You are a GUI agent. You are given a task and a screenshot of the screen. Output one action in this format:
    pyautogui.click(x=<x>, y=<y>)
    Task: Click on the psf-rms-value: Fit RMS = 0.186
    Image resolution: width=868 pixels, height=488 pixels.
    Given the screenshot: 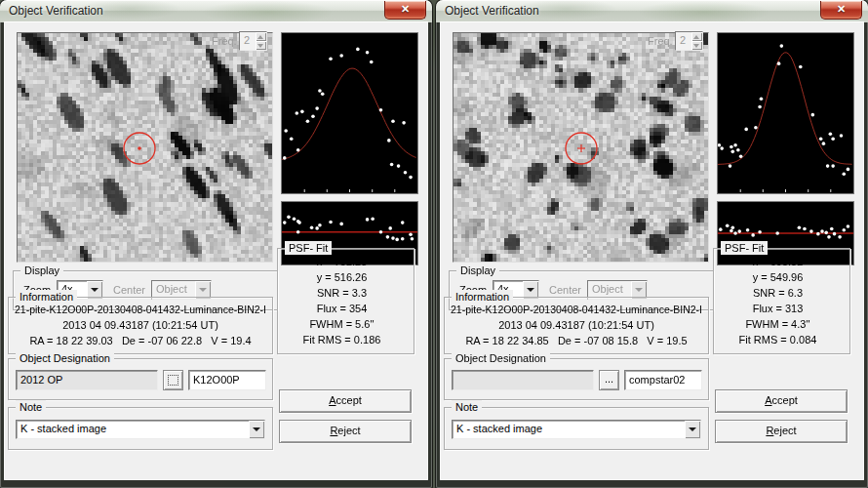 What is the action you would take?
    pyautogui.click(x=341, y=340)
    